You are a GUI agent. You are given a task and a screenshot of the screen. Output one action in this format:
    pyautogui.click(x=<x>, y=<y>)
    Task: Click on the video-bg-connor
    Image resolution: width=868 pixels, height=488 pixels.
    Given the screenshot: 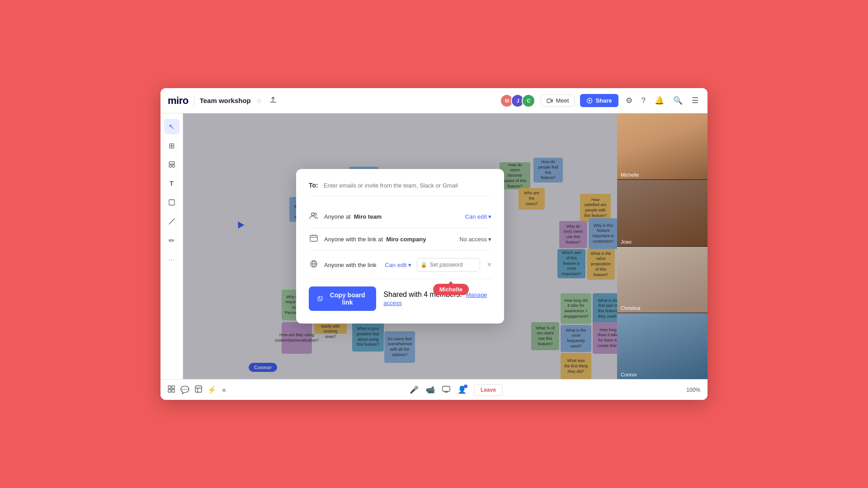 What is the action you would take?
    pyautogui.click(x=662, y=346)
    